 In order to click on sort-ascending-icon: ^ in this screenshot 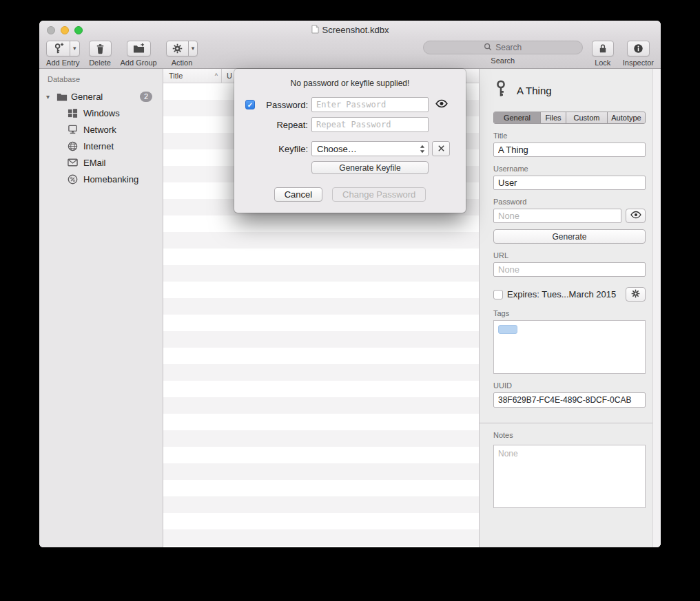, I will do `click(216, 76)`.